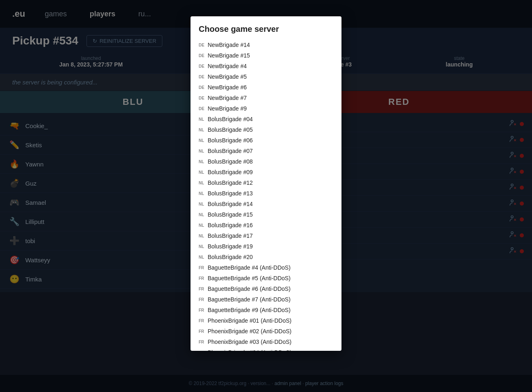  What do you see at coordinates (266, 151) in the screenshot?
I see `server-list-item: nl BolusBrigade #07` at bounding box center [266, 151].